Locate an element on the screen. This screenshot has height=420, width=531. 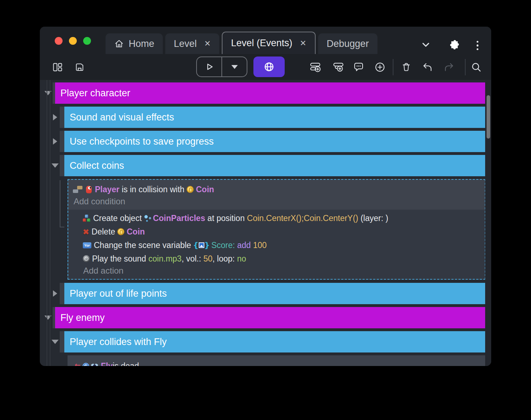
more-menu-icon is located at coordinates (478, 45).